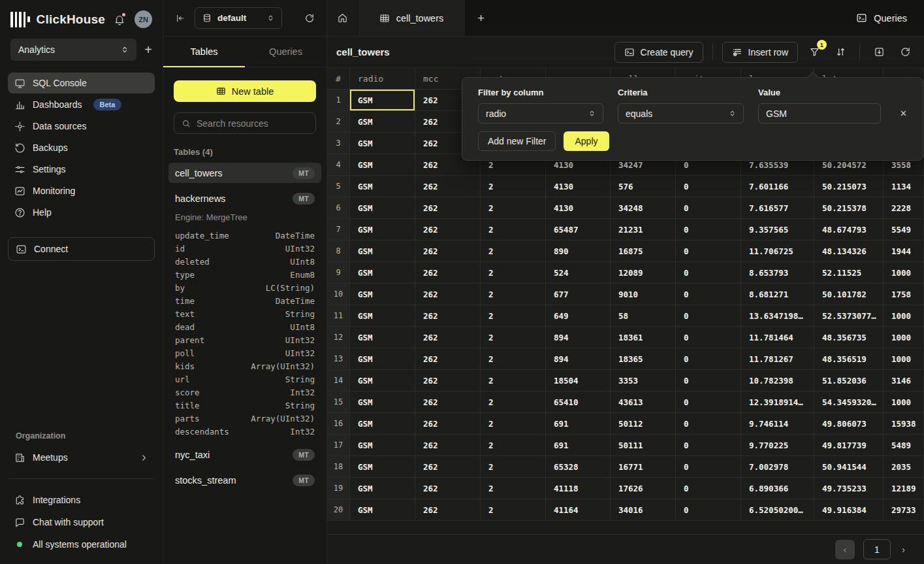  I want to click on table-item-hackernews: hackernews MT, so click(245, 199).